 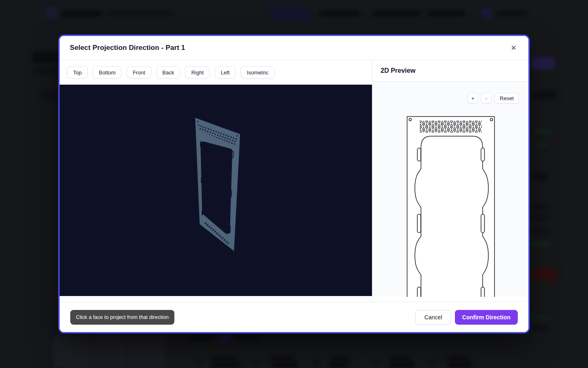 What do you see at coordinates (107, 72) in the screenshot?
I see `direction-button-bottom: Bottom` at bounding box center [107, 72].